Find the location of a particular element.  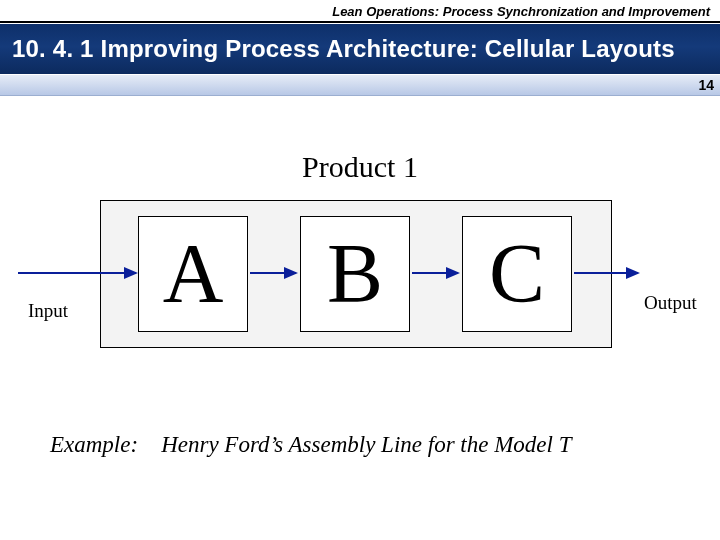

arrow-b-to-c is located at coordinates (435, 273).